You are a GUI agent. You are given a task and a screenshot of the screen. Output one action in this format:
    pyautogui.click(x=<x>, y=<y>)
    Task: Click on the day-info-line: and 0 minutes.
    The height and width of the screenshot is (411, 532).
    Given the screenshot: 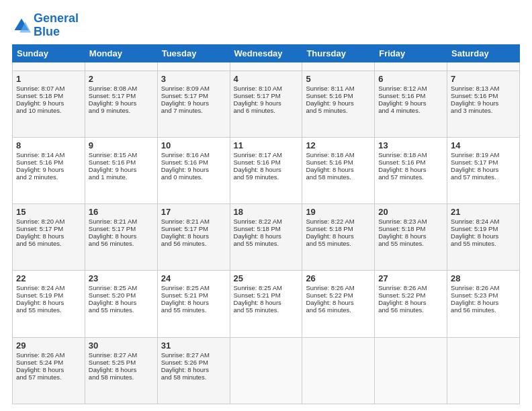 What is the action you would take?
    pyautogui.click(x=193, y=177)
    